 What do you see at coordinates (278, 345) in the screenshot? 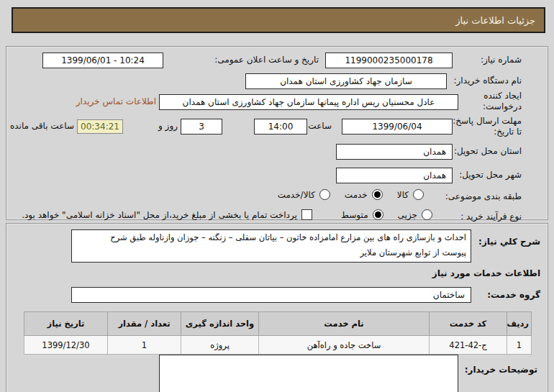
I see `table-row: 1 ج-42-421 ساخت جاده و راه‌آهن پروژه 1 1…` at bounding box center [278, 345].